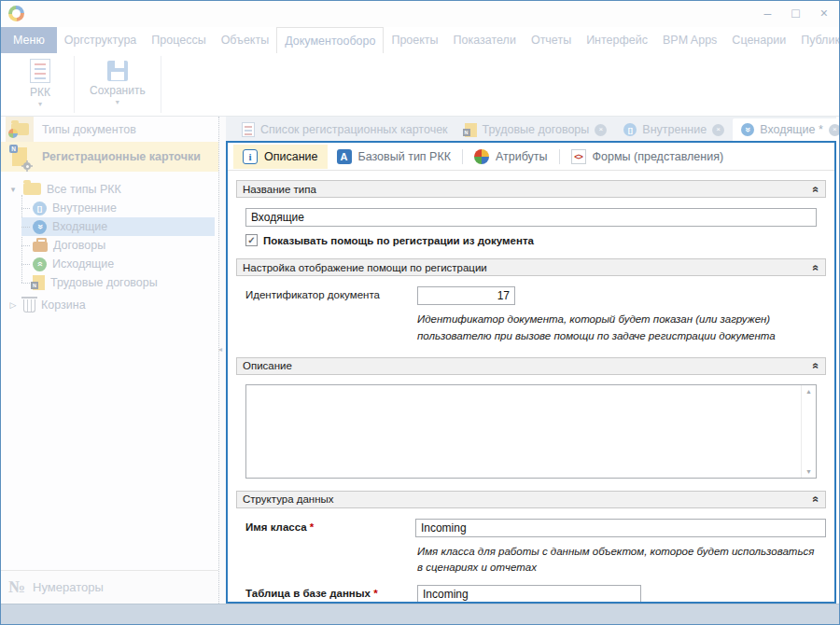 The height and width of the screenshot is (625, 840). Describe the element at coordinates (420, 614) in the screenshot. I see `status-bar` at that location.